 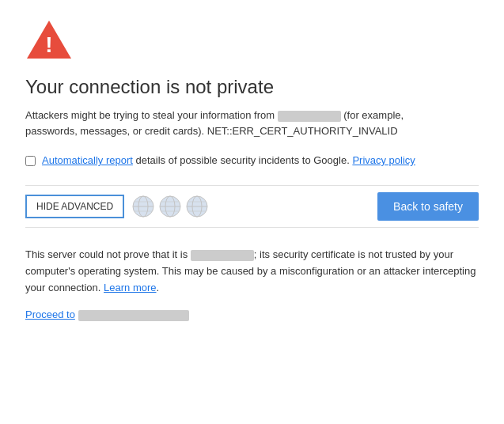 I want to click on hide-advanced-button: HIDE ADVANCED, so click(x=74, y=206).